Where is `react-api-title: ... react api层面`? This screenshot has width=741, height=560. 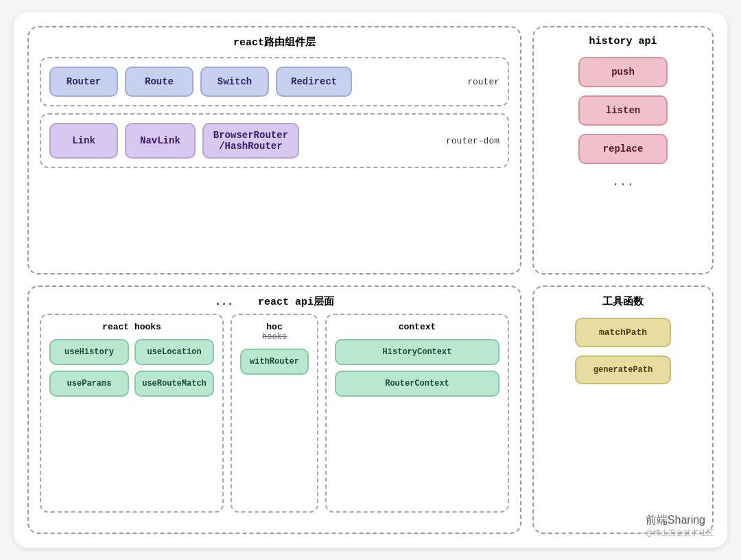 react-api-title: ... react api层面 is located at coordinates (274, 302).